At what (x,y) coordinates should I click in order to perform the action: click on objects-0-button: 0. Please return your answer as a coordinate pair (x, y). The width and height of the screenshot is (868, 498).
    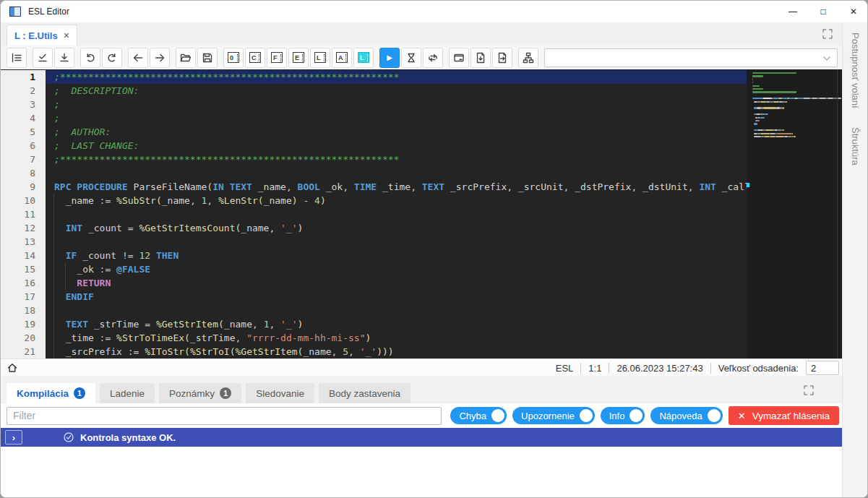
    Looking at the image, I should click on (233, 58).